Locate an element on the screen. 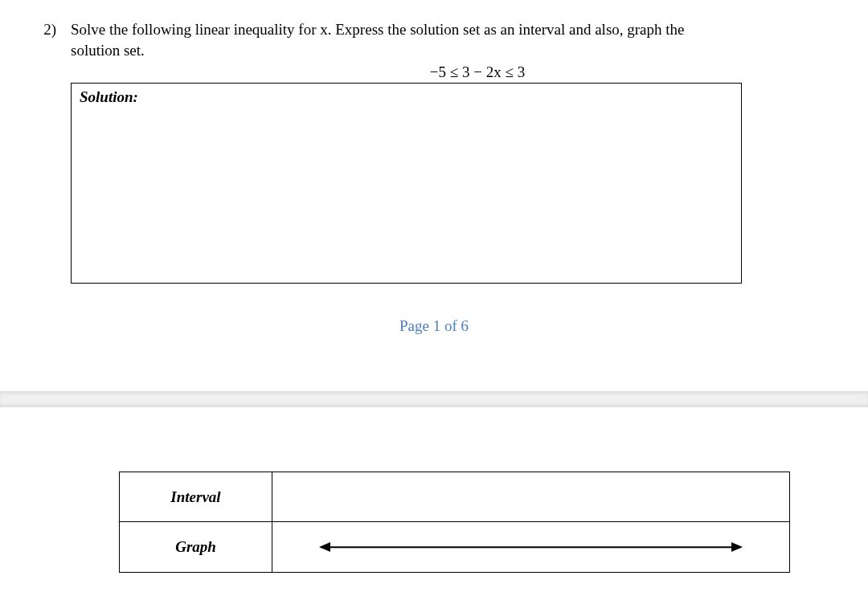 The height and width of the screenshot is (592, 868). interval-value-cell is located at coordinates (531, 497).